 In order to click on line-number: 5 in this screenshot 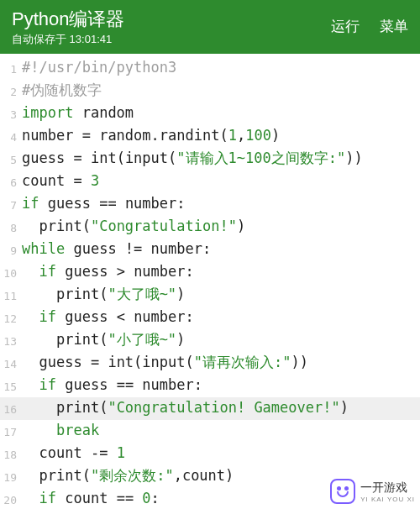, I will do `click(11, 160)`.